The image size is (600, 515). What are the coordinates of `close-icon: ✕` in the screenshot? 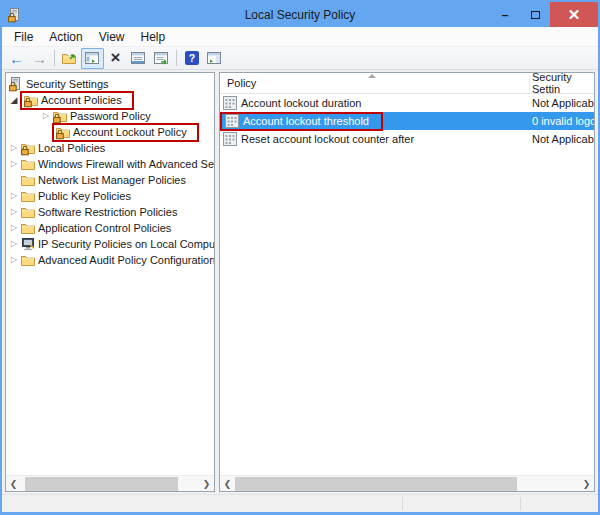 It's located at (574, 15).